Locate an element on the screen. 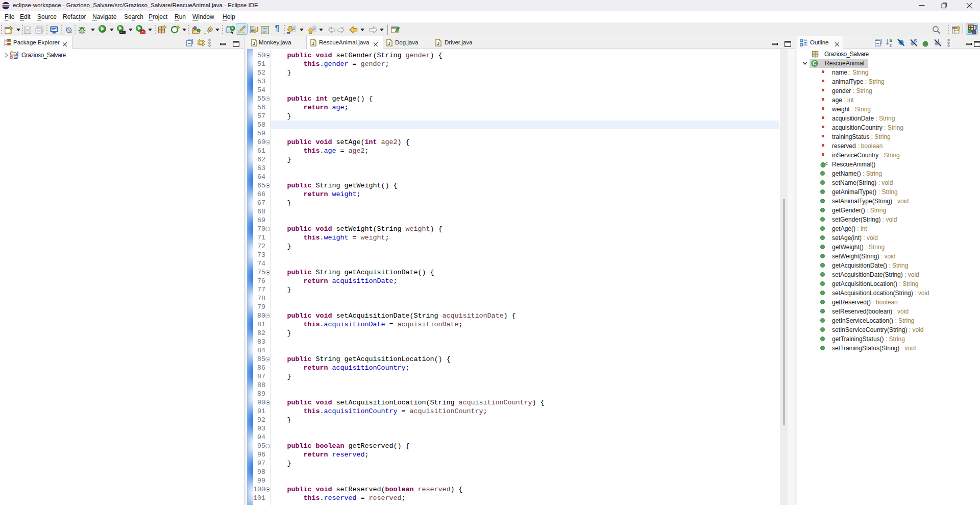  svg-text: C is located at coordinates (815, 63).